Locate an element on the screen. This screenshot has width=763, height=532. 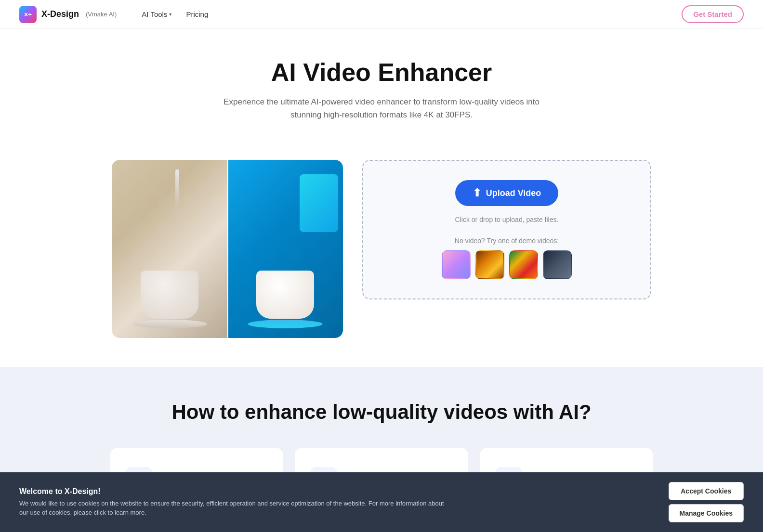
upload-icon: ⬆ is located at coordinates (477, 193).